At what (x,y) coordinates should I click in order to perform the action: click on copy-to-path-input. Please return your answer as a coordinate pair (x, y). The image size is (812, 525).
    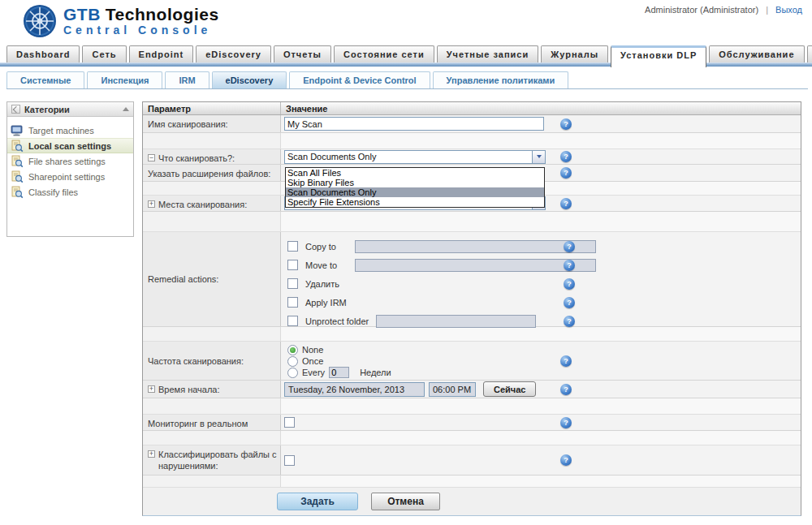
    Looking at the image, I should click on (476, 247).